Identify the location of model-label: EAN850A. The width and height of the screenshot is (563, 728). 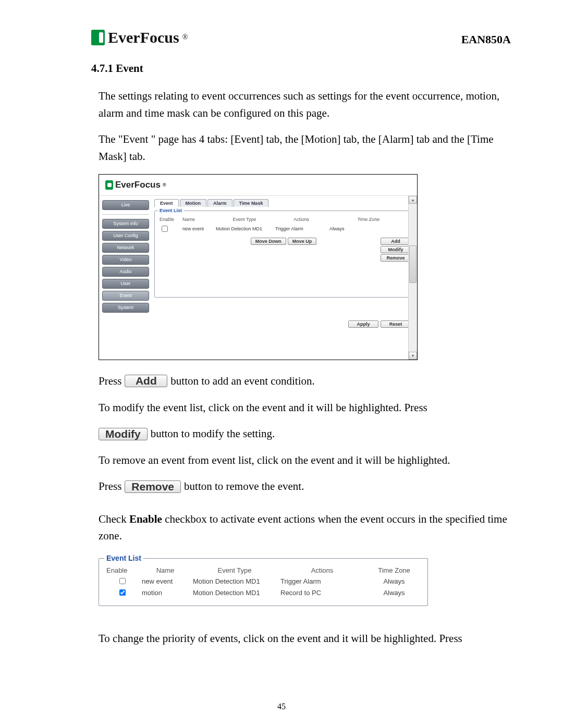
(486, 40).